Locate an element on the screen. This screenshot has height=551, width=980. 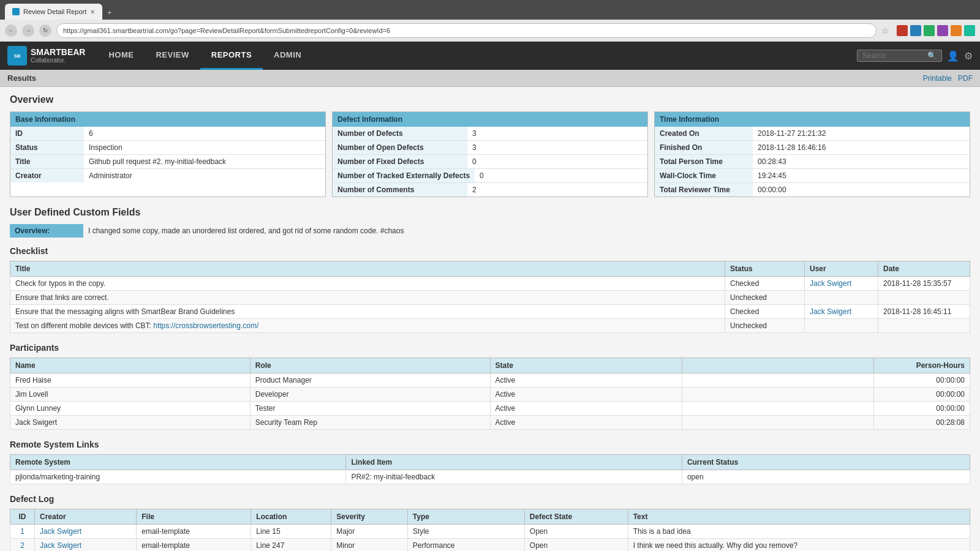
defect-id-link-2: 2 is located at coordinates (22, 545).